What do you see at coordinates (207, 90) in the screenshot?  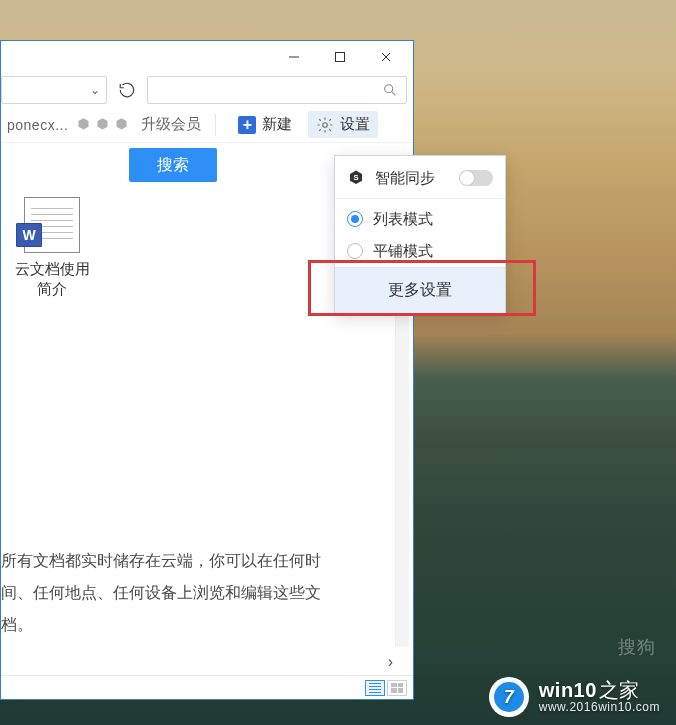 I see `address-row: ⌄` at bounding box center [207, 90].